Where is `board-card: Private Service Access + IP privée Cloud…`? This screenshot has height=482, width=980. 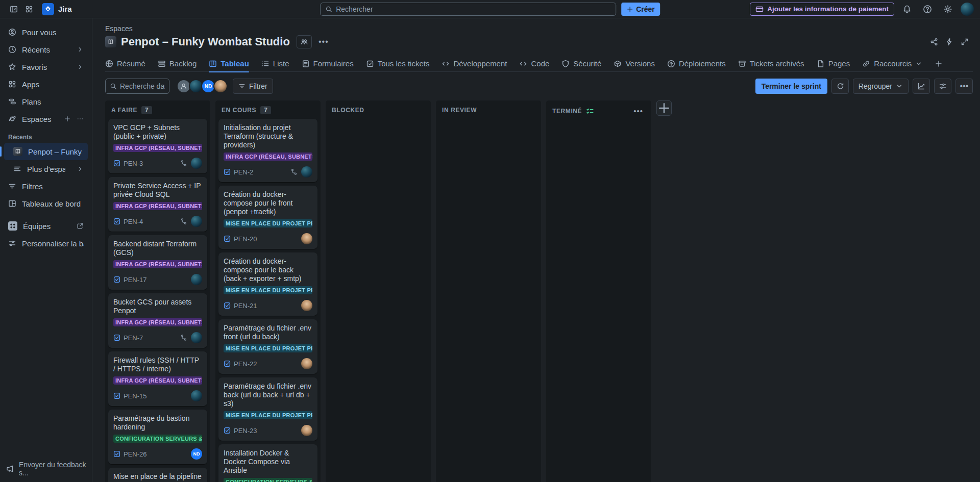 board-card: Private Service Access + IP privée Cloud… is located at coordinates (158, 204).